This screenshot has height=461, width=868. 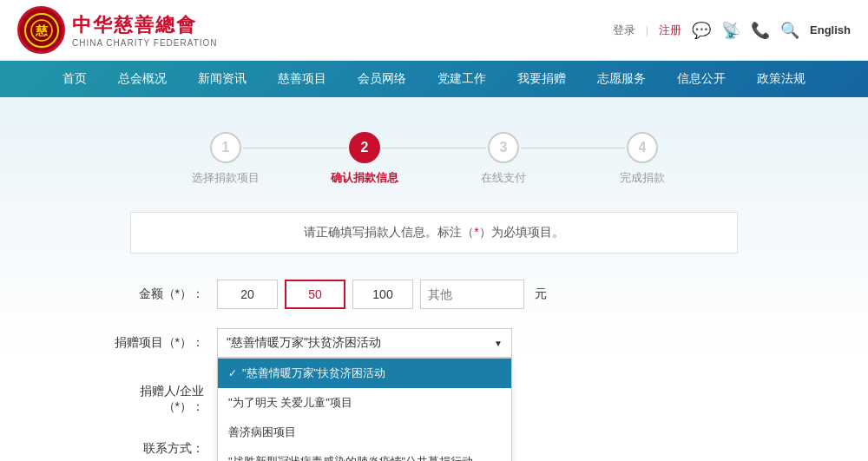 I want to click on step-4-circle: 4, so click(x=642, y=148).